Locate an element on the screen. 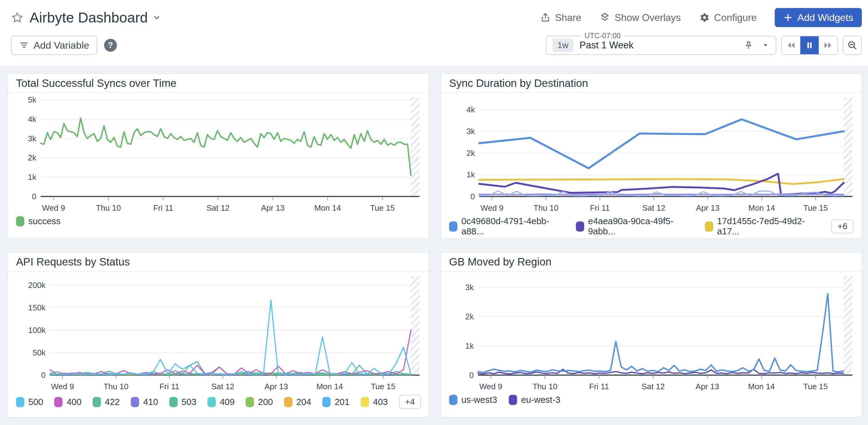  legend-label: 500 is located at coordinates (36, 402).